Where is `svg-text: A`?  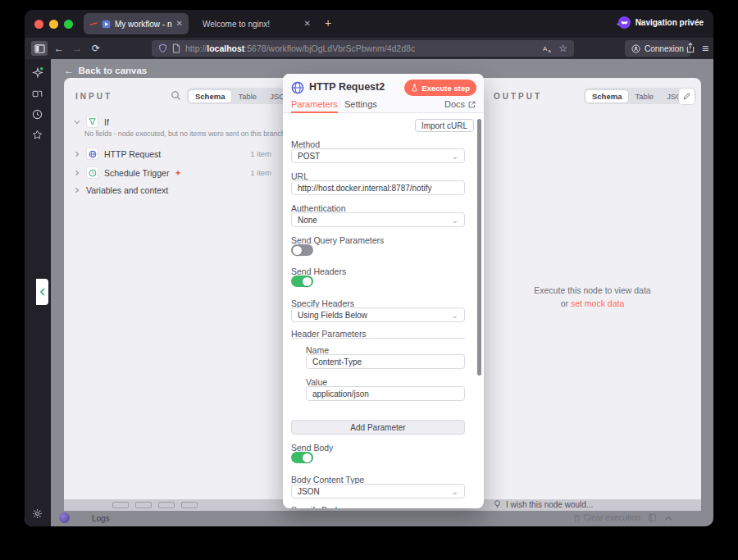 svg-text: A is located at coordinates (545, 49).